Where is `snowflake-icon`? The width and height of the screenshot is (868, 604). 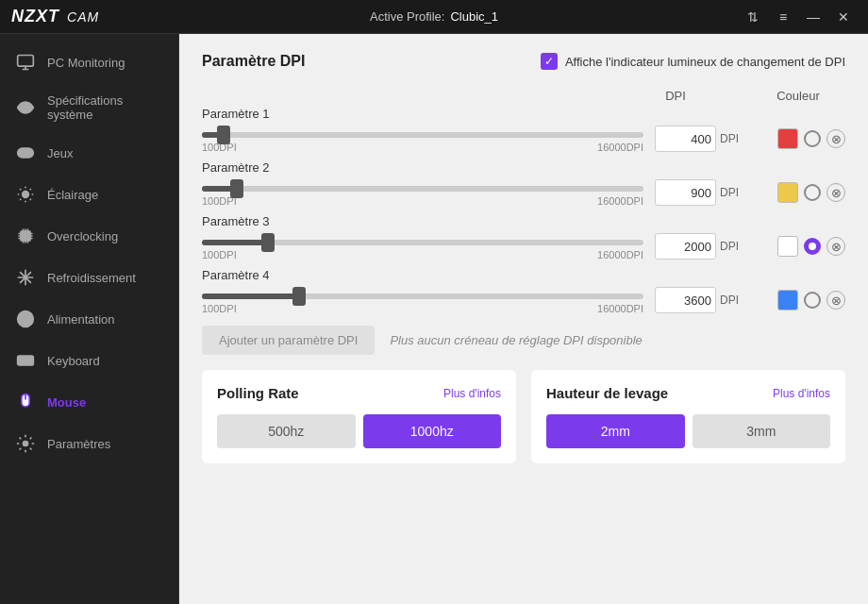
snowflake-icon is located at coordinates (25, 277).